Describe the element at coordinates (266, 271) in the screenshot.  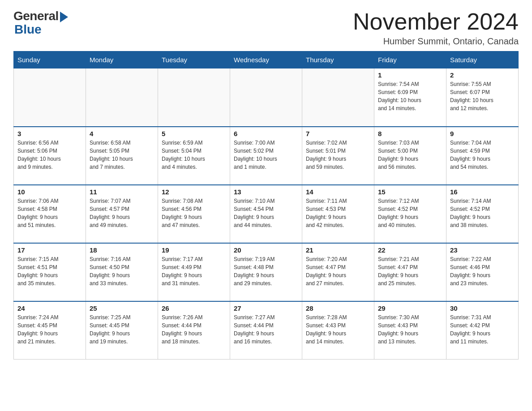
I see `day-info: Sunrise: 7:19 AM Sunset: 4:48 PM Dayligh…` at that location.